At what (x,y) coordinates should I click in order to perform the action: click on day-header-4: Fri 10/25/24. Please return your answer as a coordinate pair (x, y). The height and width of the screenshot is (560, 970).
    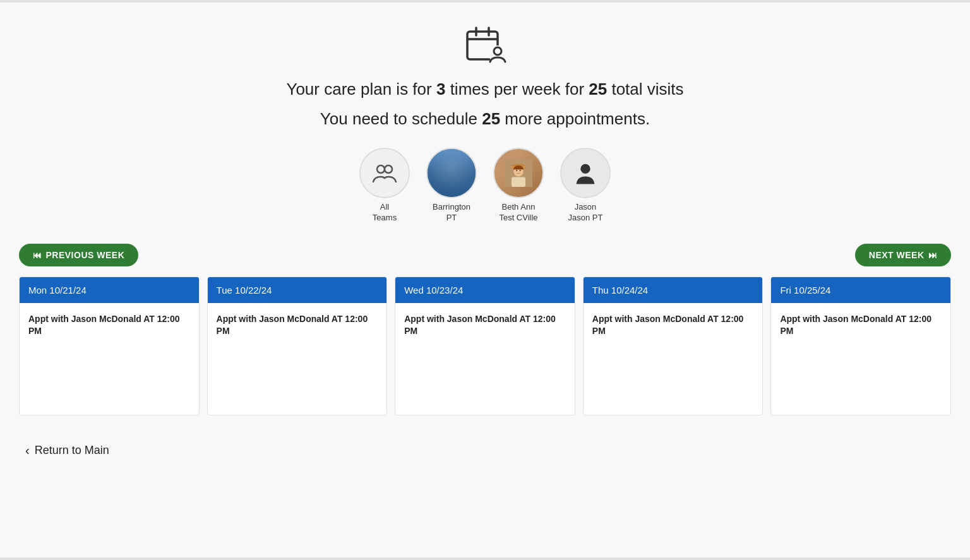
    Looking at the image, I should click on (861, 290).